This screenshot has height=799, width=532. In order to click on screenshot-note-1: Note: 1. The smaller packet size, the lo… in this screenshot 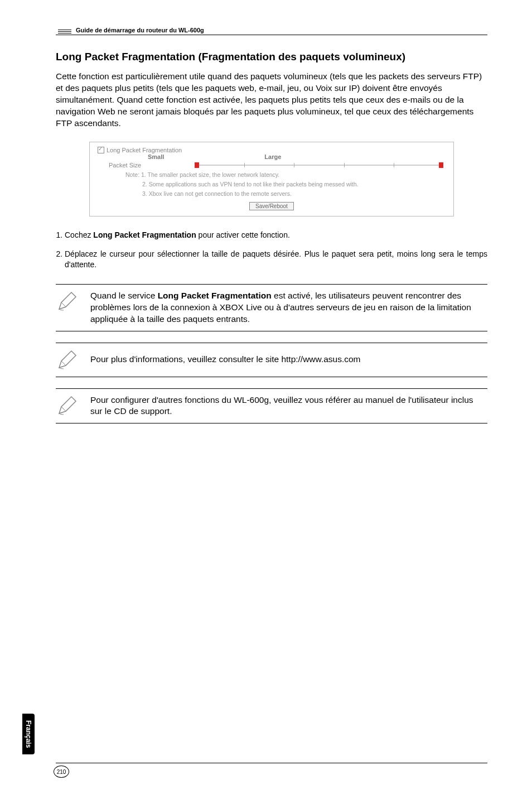, I will do `click(286, 175)`.